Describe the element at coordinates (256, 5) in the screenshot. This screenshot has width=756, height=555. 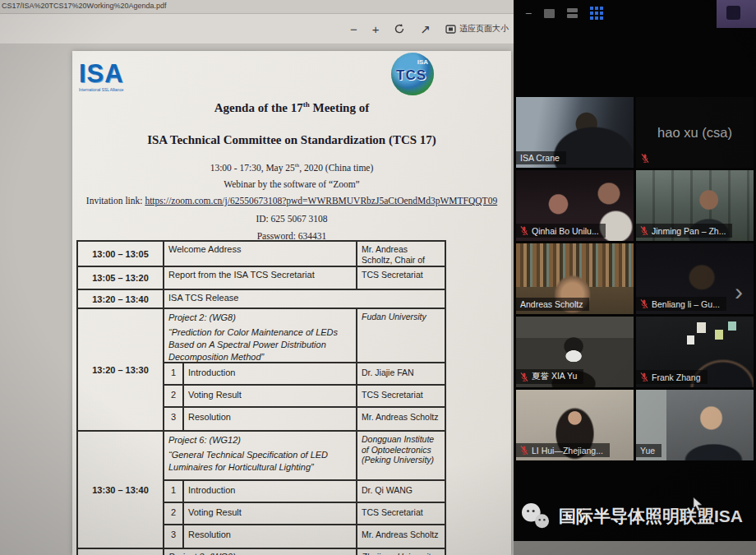
I see `file-path: CS17/ISA%20TCS17%20Working%20Agenda.pdf` at that location.